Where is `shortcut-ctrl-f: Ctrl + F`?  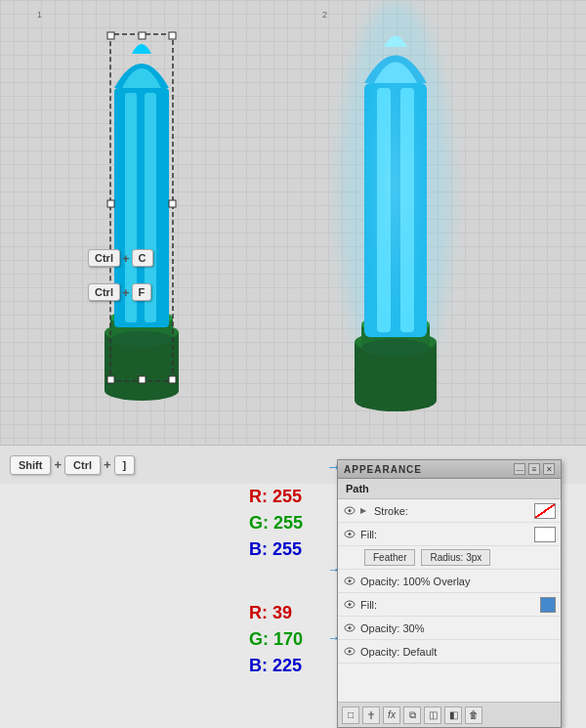 shortcut-ctrl-f: Ctrl + F is located at coordinates (119, 292).